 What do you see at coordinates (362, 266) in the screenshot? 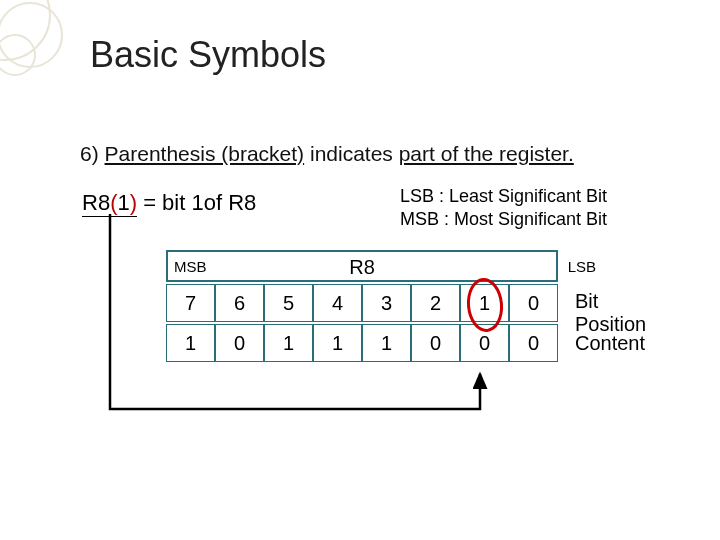
I see `register-header: MSB R8 LSB` at bounding box center [362, 266].